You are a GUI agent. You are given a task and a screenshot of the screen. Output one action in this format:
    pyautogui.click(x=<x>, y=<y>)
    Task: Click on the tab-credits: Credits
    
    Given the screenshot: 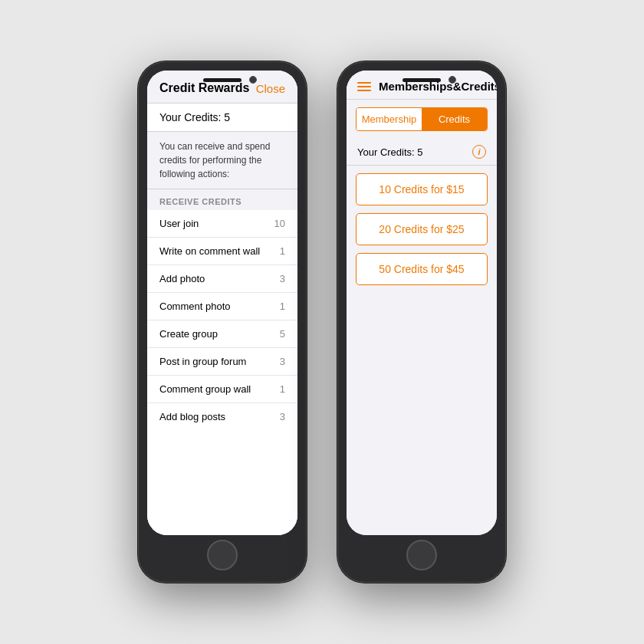 What is the action you would take?
    pyautogui.click(x=454, y=120)
    